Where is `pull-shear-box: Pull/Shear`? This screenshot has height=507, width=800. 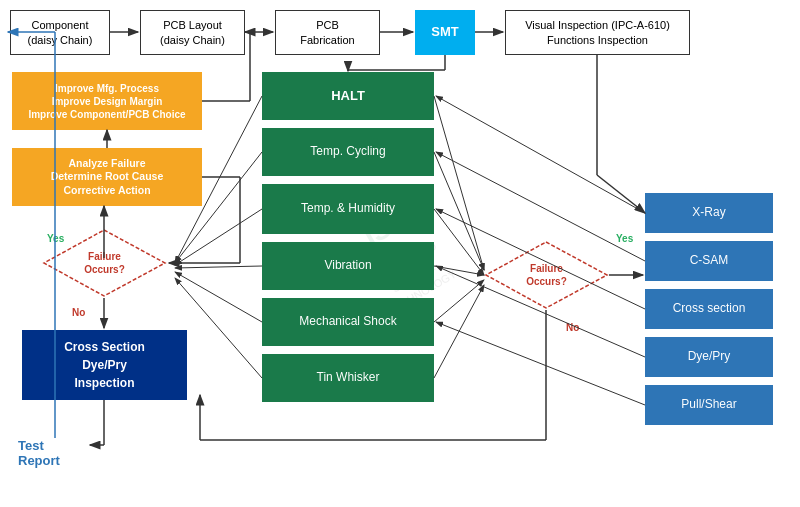
pull-shear-box: Pull/Shear is located at coordinates (709, 405).